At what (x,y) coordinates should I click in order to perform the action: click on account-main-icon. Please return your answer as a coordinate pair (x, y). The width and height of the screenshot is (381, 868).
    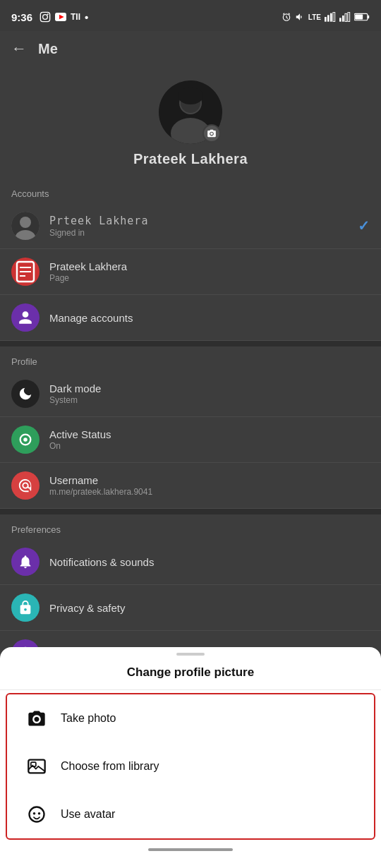
    Looking at the image, I should click on (25, 226).